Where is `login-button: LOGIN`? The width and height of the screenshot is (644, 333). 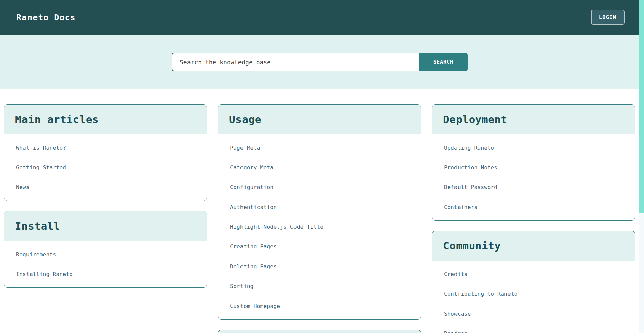
login-button: LOGIN is located at coordinates (608, 17).